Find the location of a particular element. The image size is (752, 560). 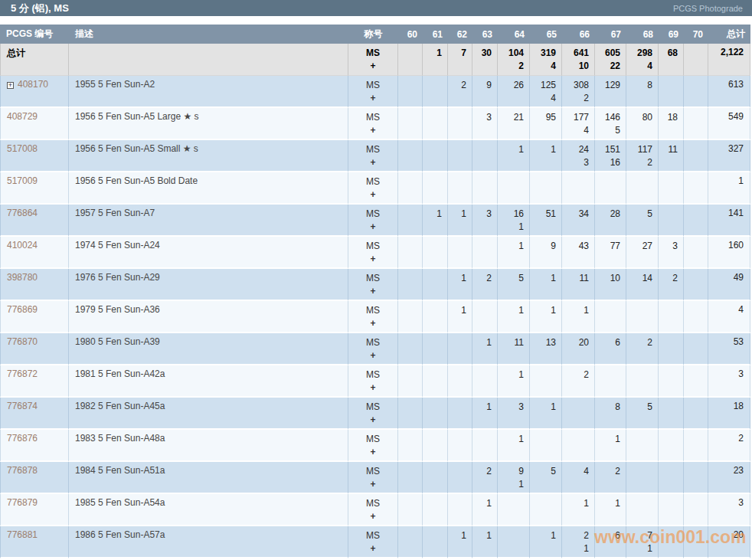

row-total-cell: 23 is located at coordinates (729, 478).